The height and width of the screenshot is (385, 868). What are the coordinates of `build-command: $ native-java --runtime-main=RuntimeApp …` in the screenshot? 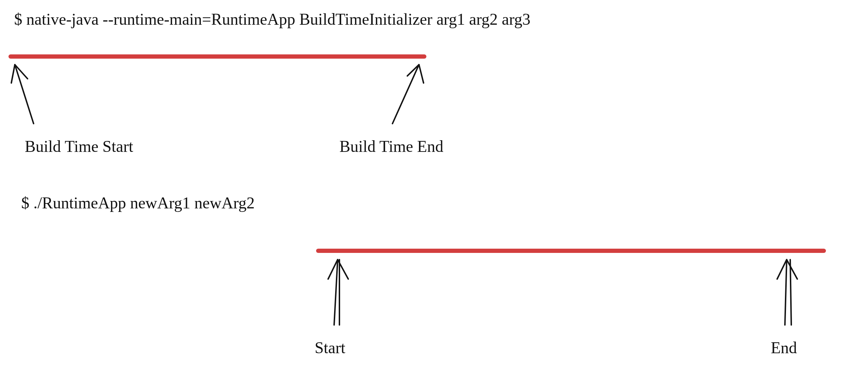 It's located at (272, 19).